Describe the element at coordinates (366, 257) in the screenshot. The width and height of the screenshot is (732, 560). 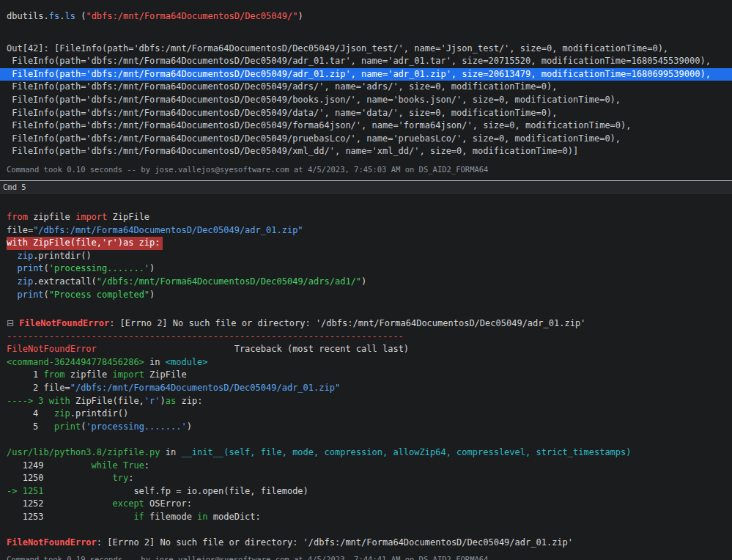
I see `code-line: zip.printdir()` at that location.